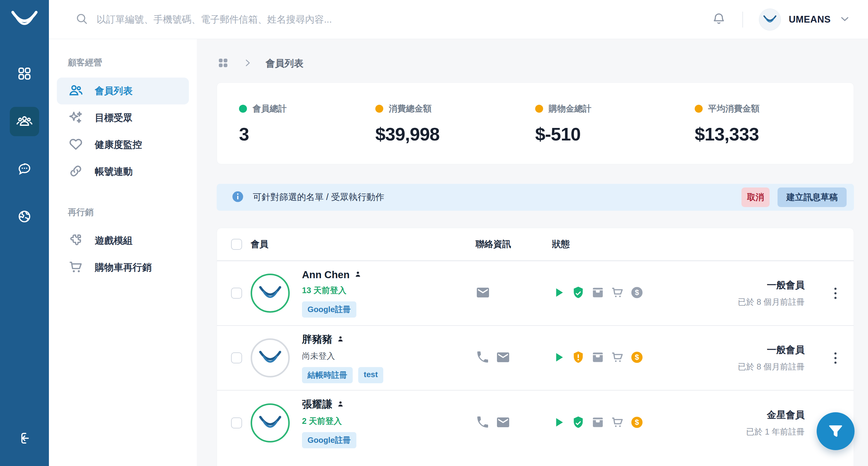  I want to click on banner-text: 可針對篩選的名單 / 受眾執行動作, so click(318, 197).